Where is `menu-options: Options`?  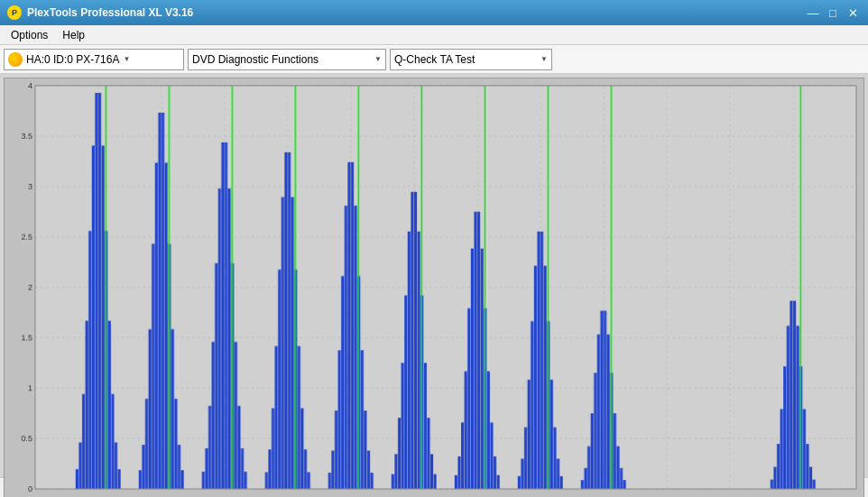 menu-options: Options is located at coordinates (29, 35).